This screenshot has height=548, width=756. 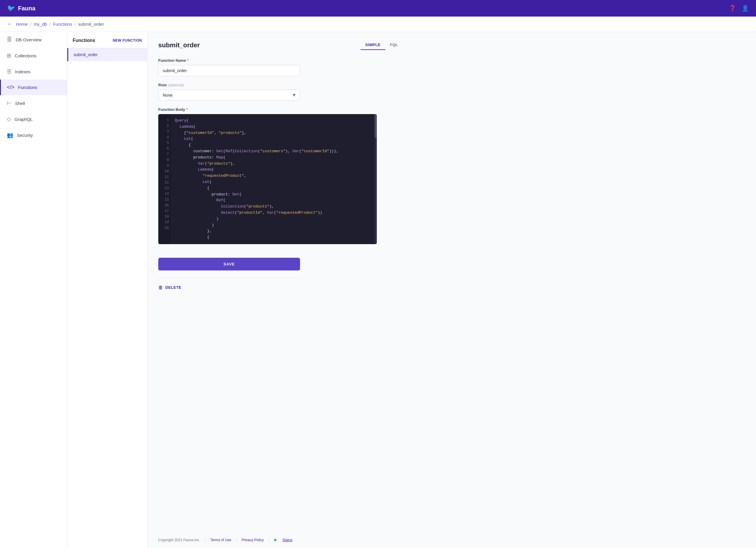 I want to click on function-body-field-group: Function Body * 12345 678910 1112131415 …, so click(x=281, y=176).